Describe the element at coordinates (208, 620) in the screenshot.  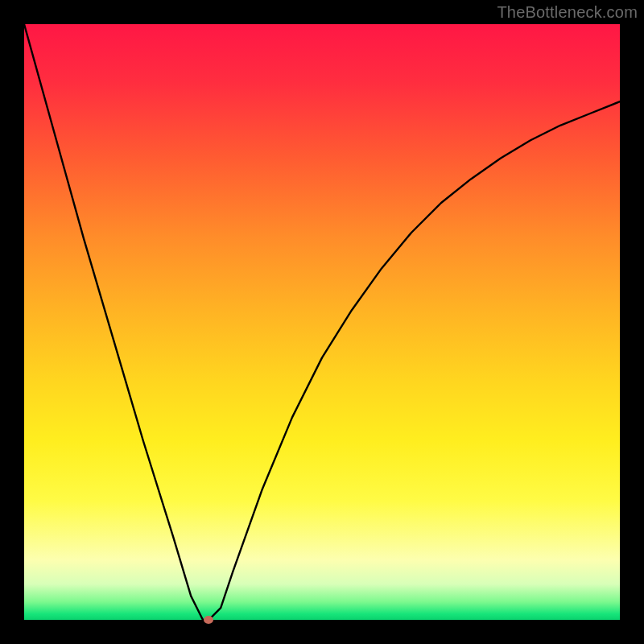
I see `optimal-point-marker` at that location.